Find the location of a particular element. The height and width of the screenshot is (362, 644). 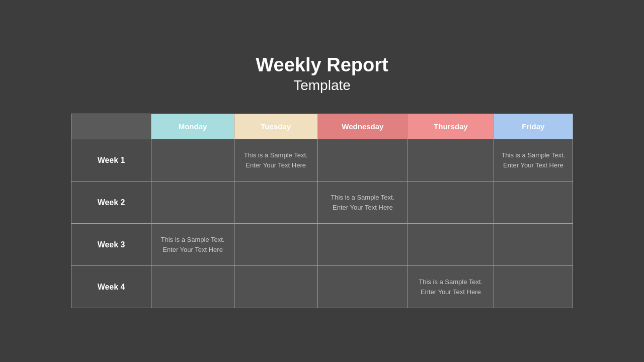

week4-wednesday-cell is located at coordinates (362, 287).